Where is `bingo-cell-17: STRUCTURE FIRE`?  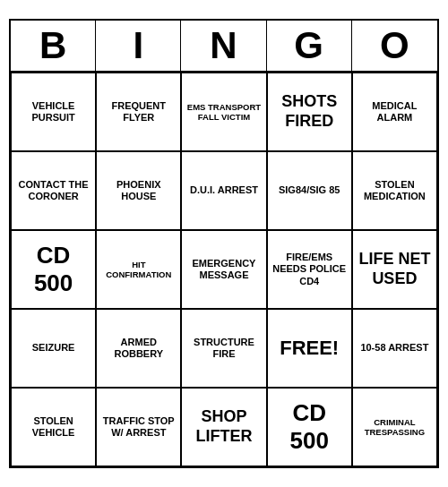 bingo-cell-17: STRUCTURE FIRE is located at coordinates (224, 348).